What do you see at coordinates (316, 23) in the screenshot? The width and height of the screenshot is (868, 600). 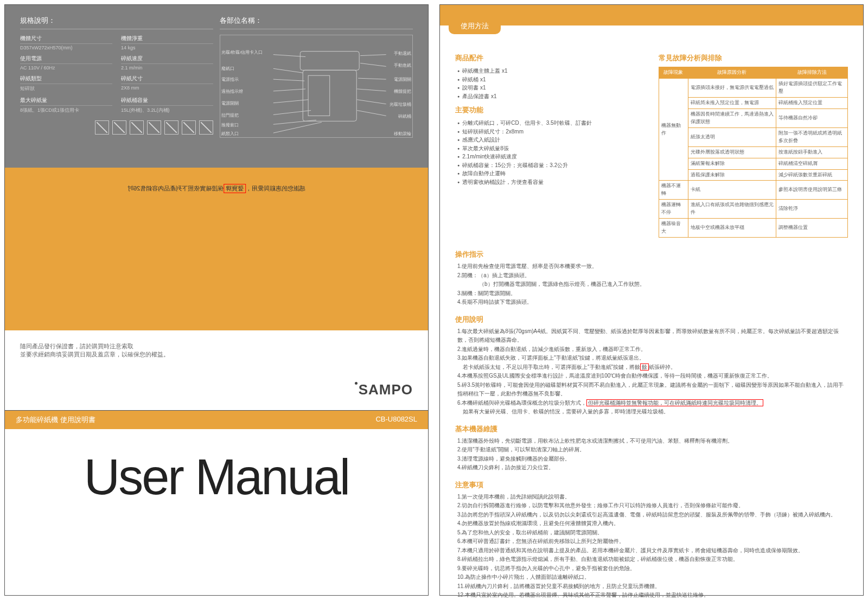 I see `parts-heading: 各部位名稱：` at bounding box center [316, 23].